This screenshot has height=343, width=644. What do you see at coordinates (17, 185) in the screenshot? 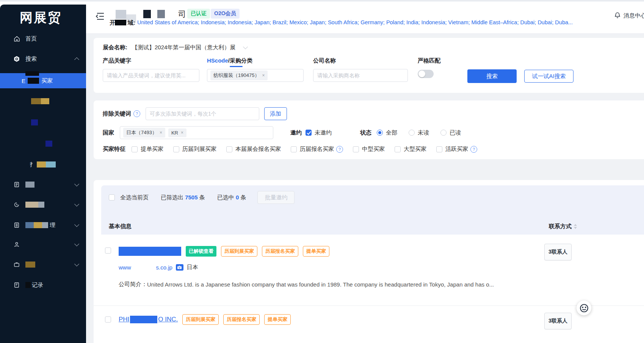
I see `document-icon` at bounding box center [17, 185].